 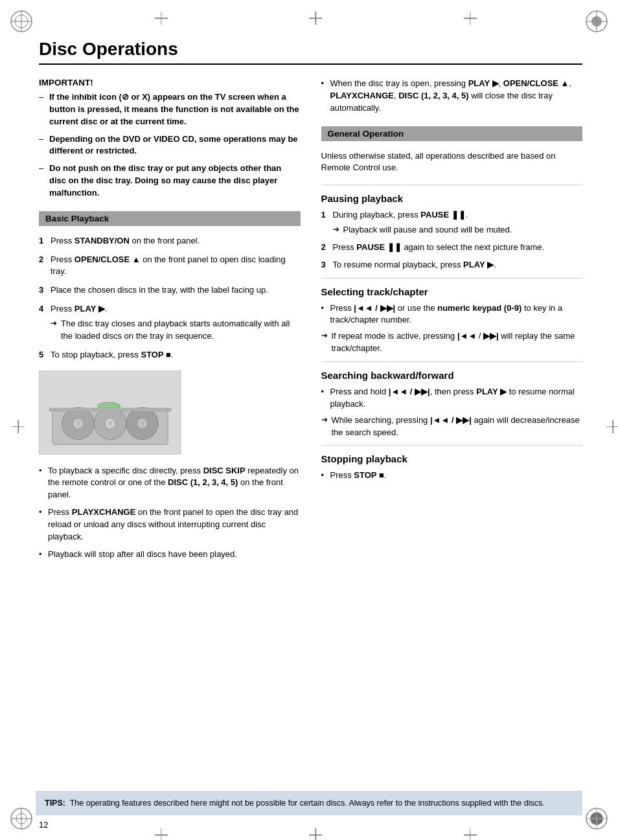 I want to click on selecting-track-section: Selecting track/chapter Press |◄◄ / ▶▶| …, so click(x=452, y=316).